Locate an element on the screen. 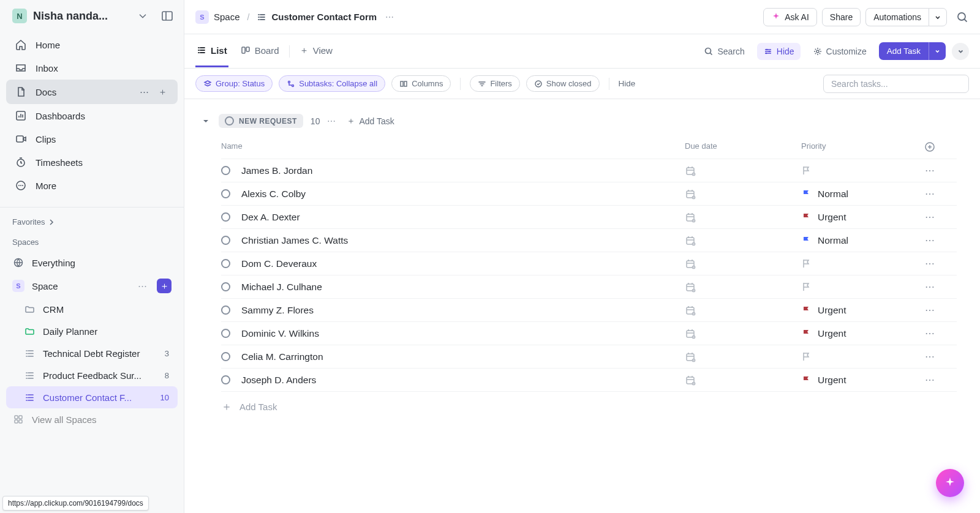  viewbar-customize: Customize is located at coordinates (840, 51).